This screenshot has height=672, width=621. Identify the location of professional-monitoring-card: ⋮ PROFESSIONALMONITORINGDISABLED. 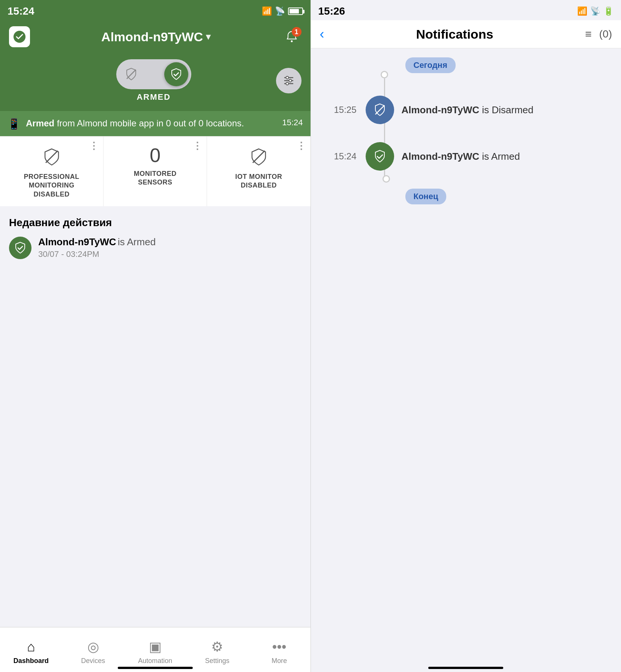
(52, 171).